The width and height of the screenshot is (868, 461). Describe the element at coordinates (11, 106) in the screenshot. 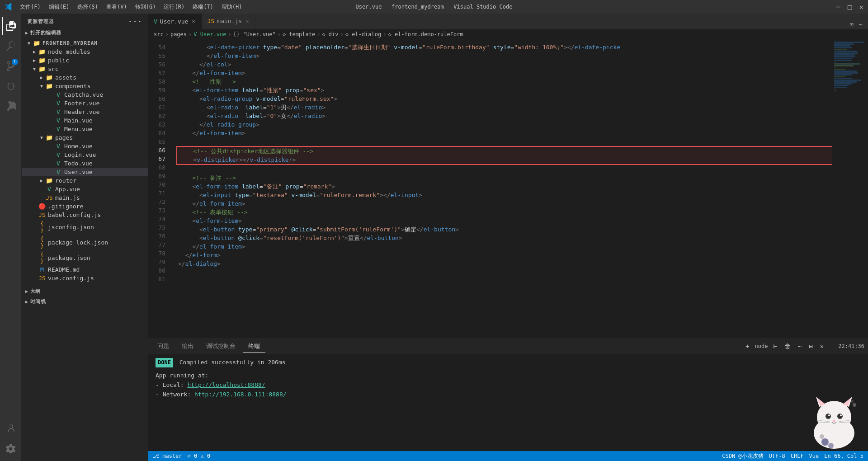

I see `activity-extensions` at that location.